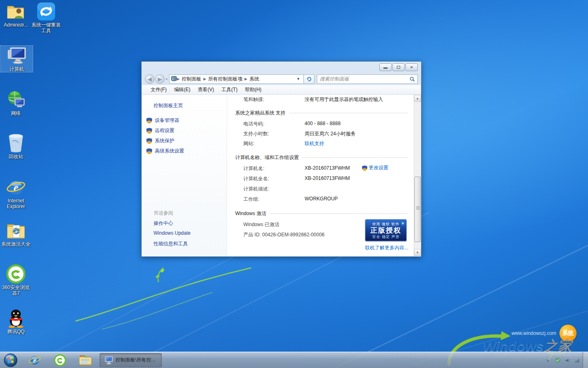 This screenshot has width=588, height=368. What do you see at coordinates (149, 79) in the screenshot?
I see `back-button: ◀` at bounding box center [149, 79].